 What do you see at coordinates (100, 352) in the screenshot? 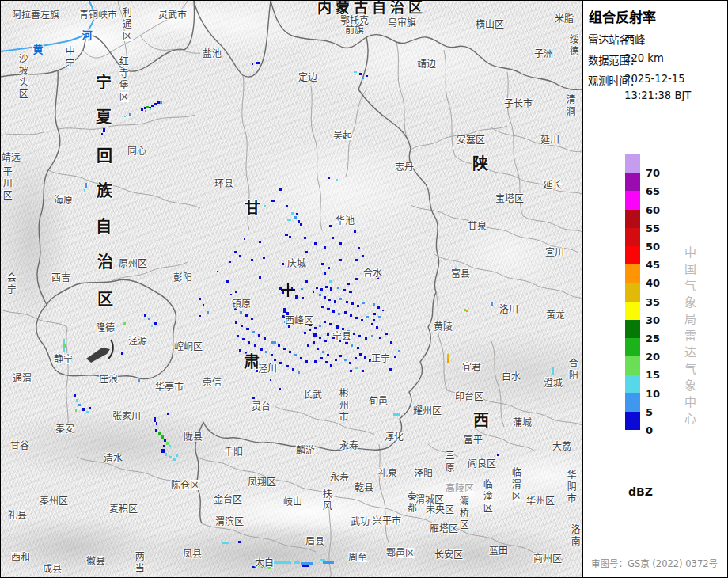
I see `dark-ridge-mark` at bounding box center [100, 352].